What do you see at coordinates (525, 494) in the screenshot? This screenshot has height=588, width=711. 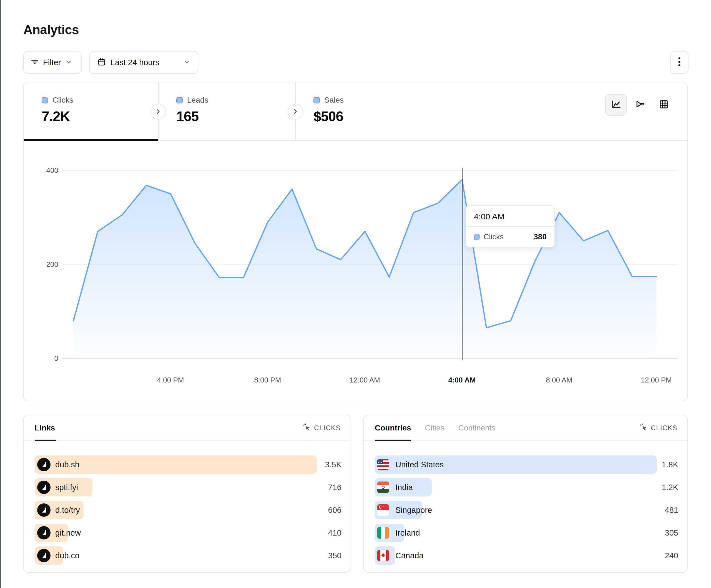 I see `geo-panel: Countries Cities Continents CLICKS` at bounding box center [525, 494].